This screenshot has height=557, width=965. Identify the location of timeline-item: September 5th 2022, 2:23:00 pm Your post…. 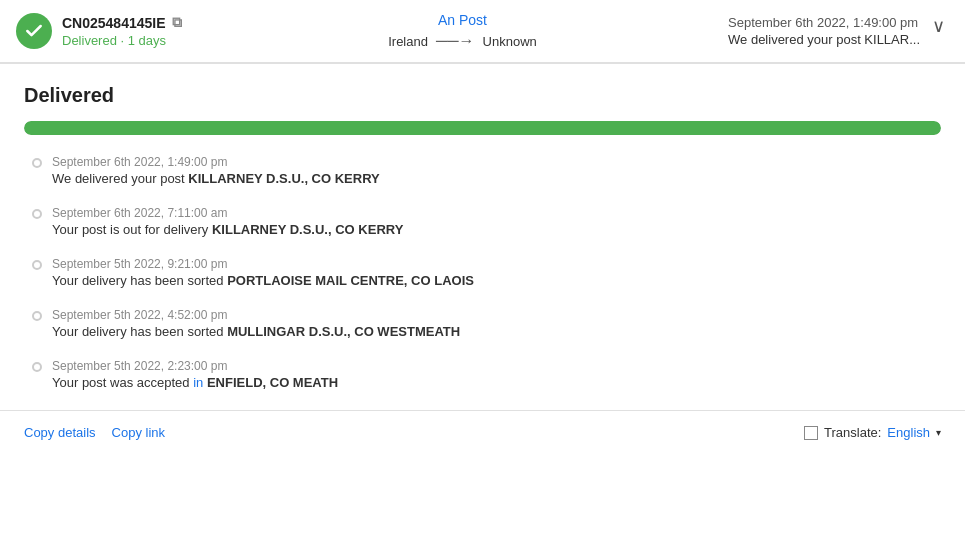
(496, 374).